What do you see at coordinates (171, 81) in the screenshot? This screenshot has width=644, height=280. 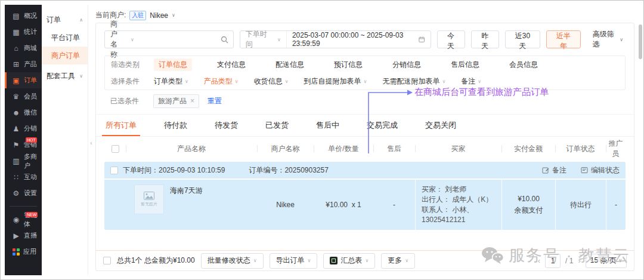 I see `condition-order-type: 订单类型∨` at bounding box center [171, 81].